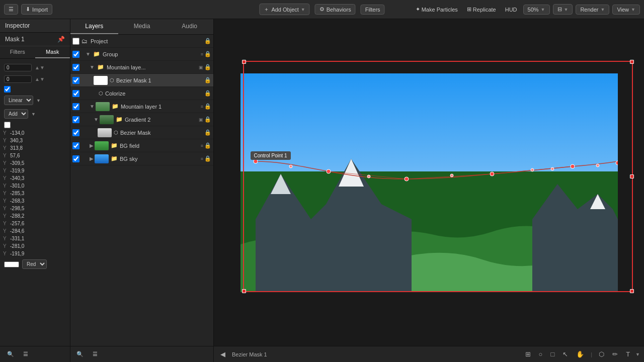 This screenshot has width=644, height=362. I want to click on bgsky-icon: 📁, so click(114, 159).